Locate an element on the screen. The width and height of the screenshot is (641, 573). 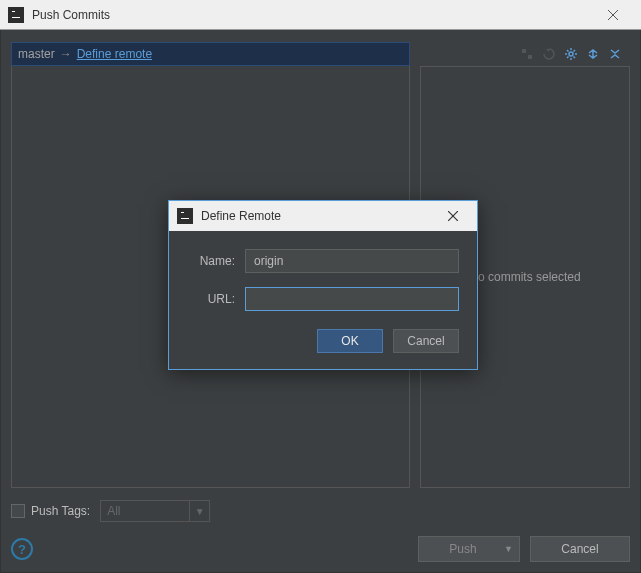
help-button: ? is located at coordinates (22, 549).